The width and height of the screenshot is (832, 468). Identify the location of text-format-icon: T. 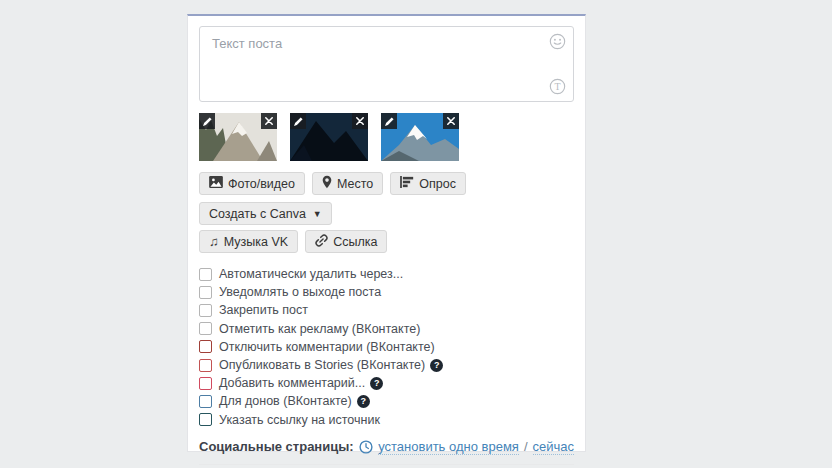
(558, 86).